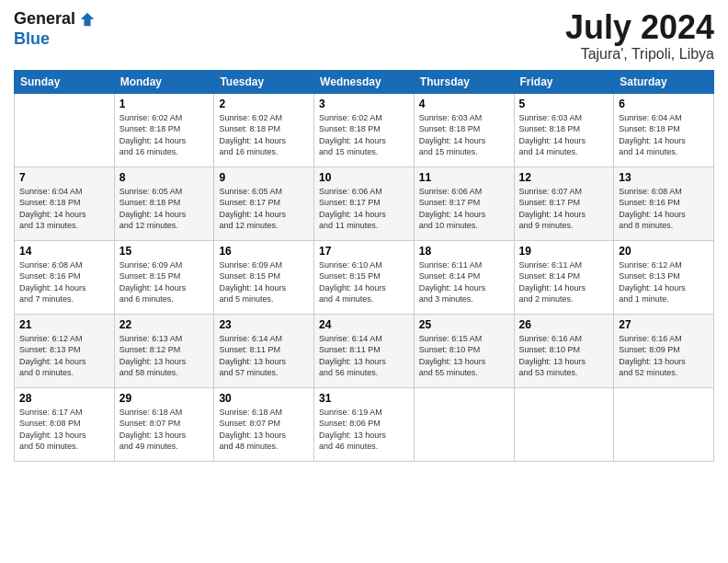 The width and height of the screenshot is (728, 563). What do you see at coordinates (264, 251) in the screenshot?
I see `day-number: 16` at bounding box center [264, 251].